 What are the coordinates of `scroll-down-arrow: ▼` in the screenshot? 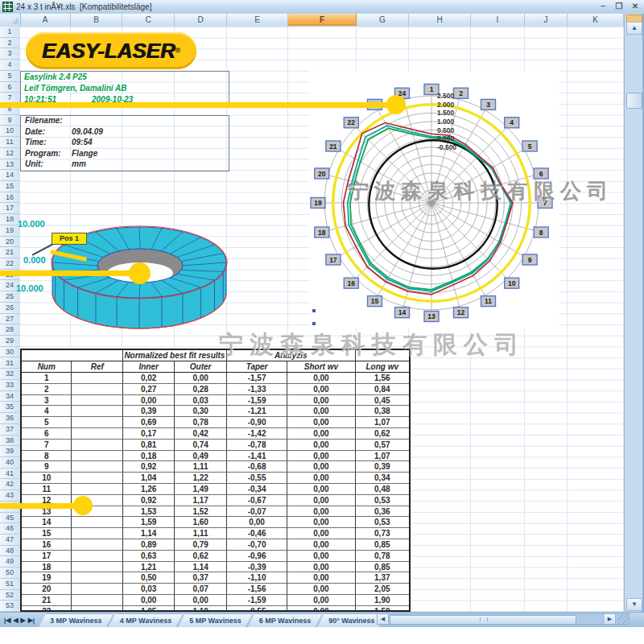 It's located at (634, 605).